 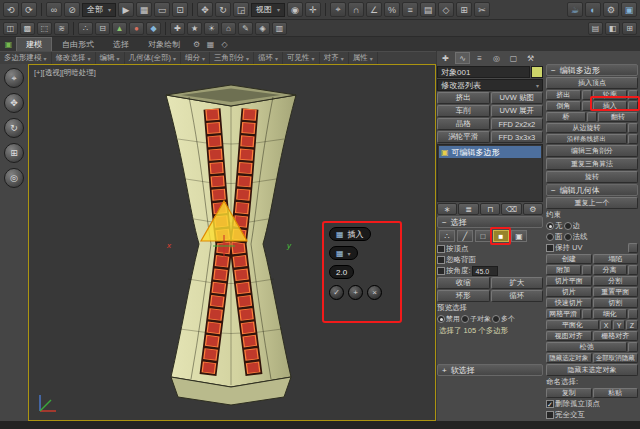 I want to click on hinge-settings-button, so click(x=633, y=128).